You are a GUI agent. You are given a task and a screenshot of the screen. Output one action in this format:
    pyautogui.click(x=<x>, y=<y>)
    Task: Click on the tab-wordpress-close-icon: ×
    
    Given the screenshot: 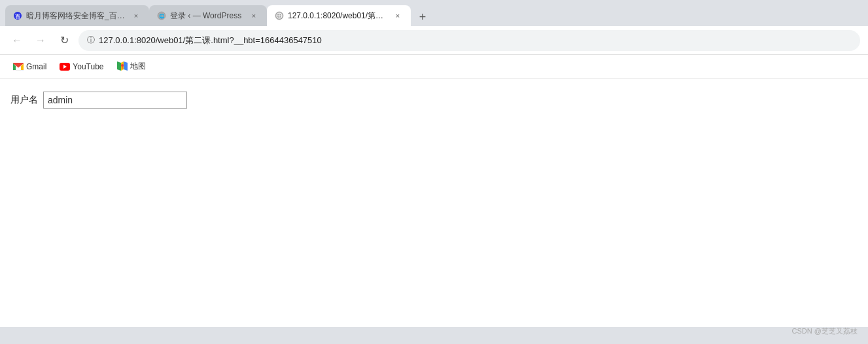 What is the action you would take?
    pyautogui.click(x=254, y=16)
    